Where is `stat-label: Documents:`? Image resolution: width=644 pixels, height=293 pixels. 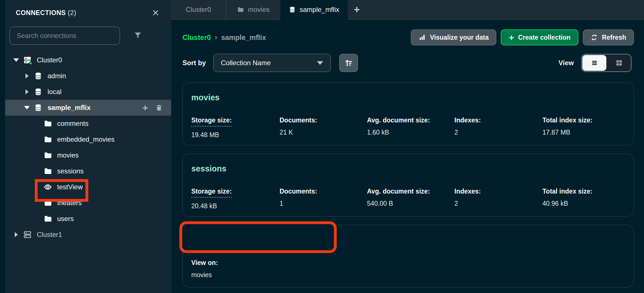 stat-label: Documents: is located at coordinates (298, 192).